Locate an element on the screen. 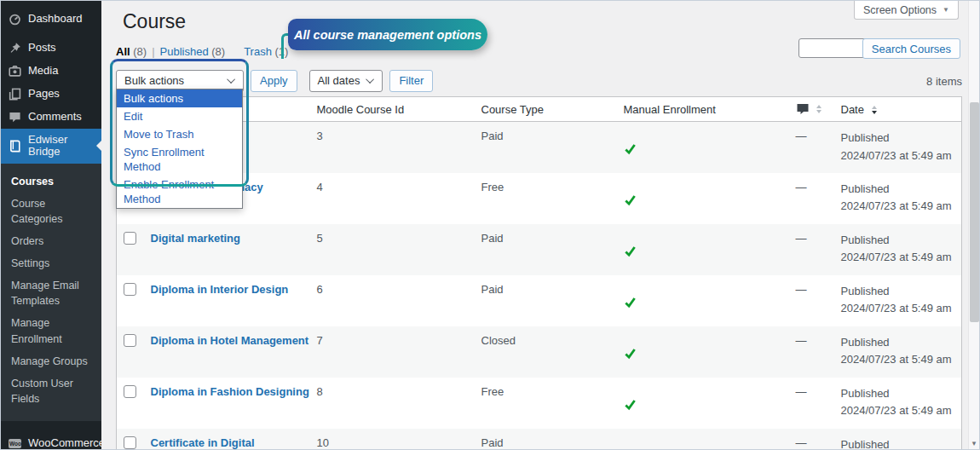  book-icon is located at coordinates (15, 147).